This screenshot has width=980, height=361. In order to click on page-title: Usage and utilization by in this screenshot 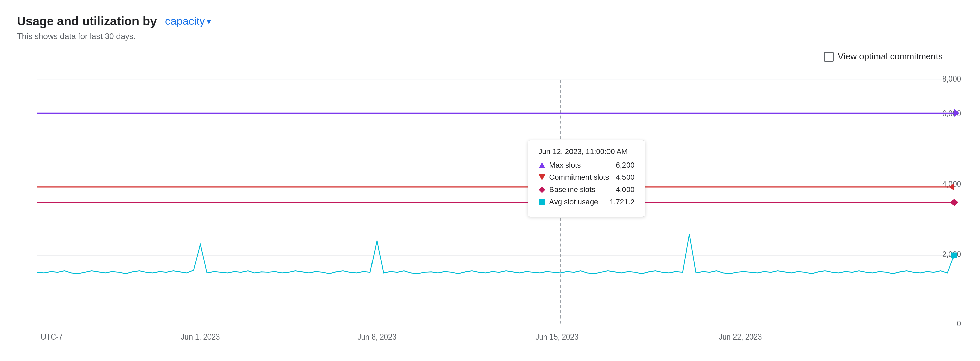, I will do `click(87, 21)`.